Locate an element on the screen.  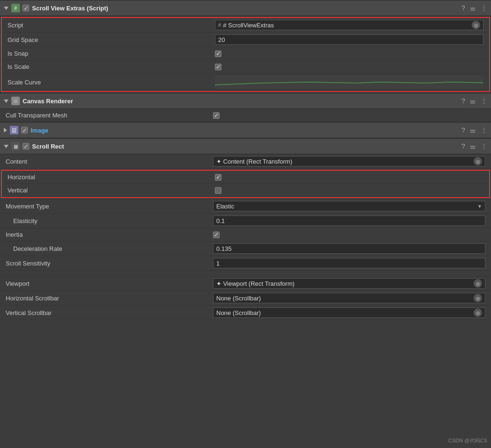
scroll-sensitivity-input is located at coordinates (349, 263).